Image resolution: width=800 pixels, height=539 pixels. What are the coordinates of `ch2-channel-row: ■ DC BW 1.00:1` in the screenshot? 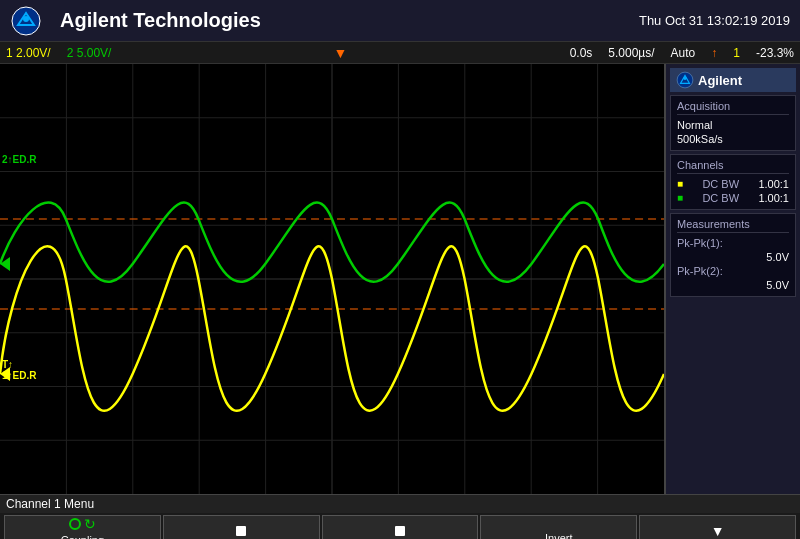 It's located at (733, 198).